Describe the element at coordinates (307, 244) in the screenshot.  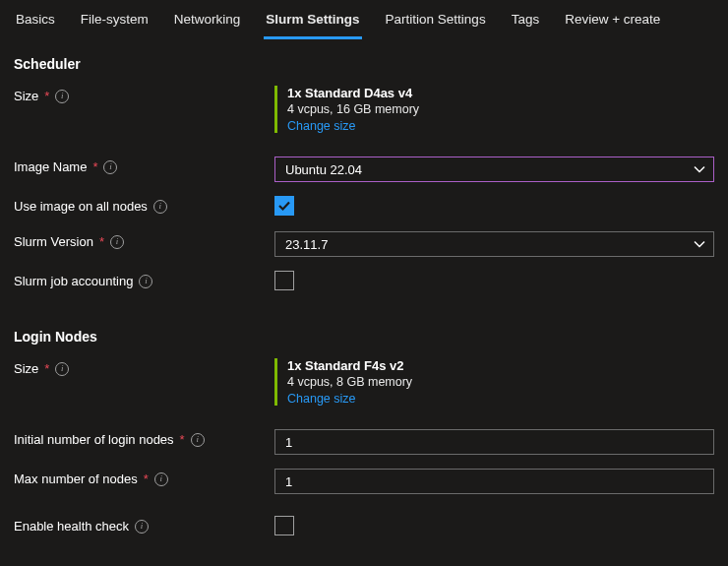
I see `select-value: 23.11.7` at that location.